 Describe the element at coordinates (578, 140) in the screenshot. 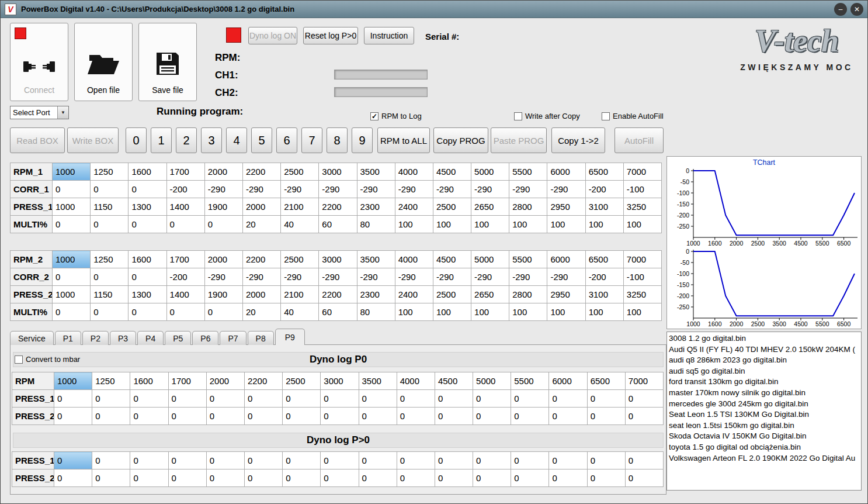

I see `copy-1-2-button: Copy 1->2` at that location.